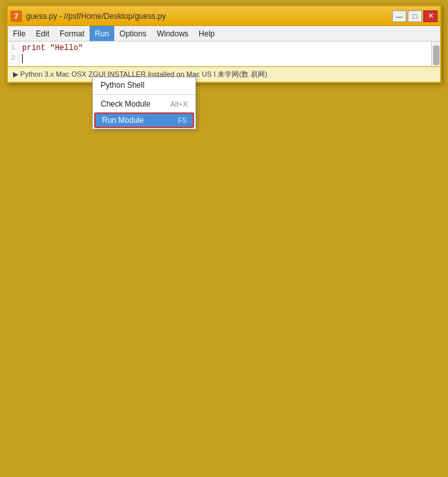  Describe the element at coordinates (72, 34) in the screenshot. I see `menu-format: Format` at that location.